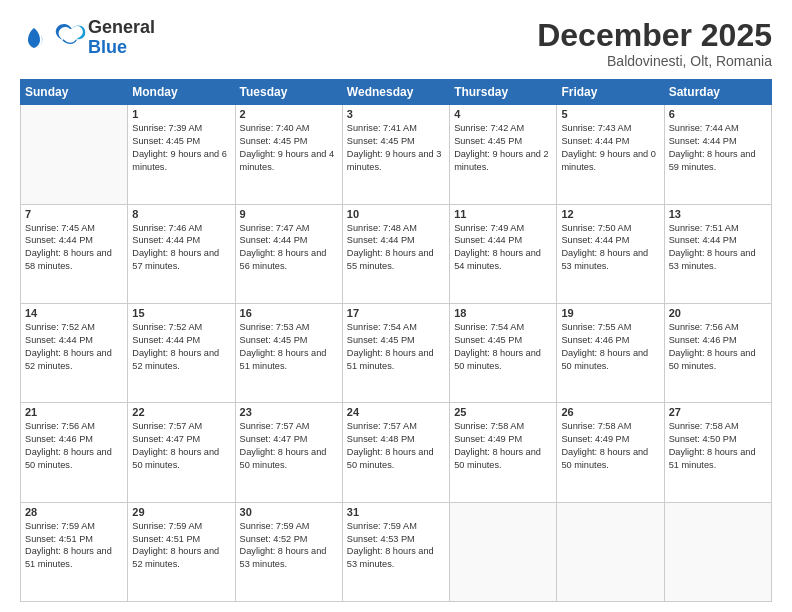  What do you see at coordinates (396, 446) in the screenshot?
I see `cell-info: Sunrise: 7:57 AMSunset: 4:48 PMDaylight:…` at bounding box center [396, 446].